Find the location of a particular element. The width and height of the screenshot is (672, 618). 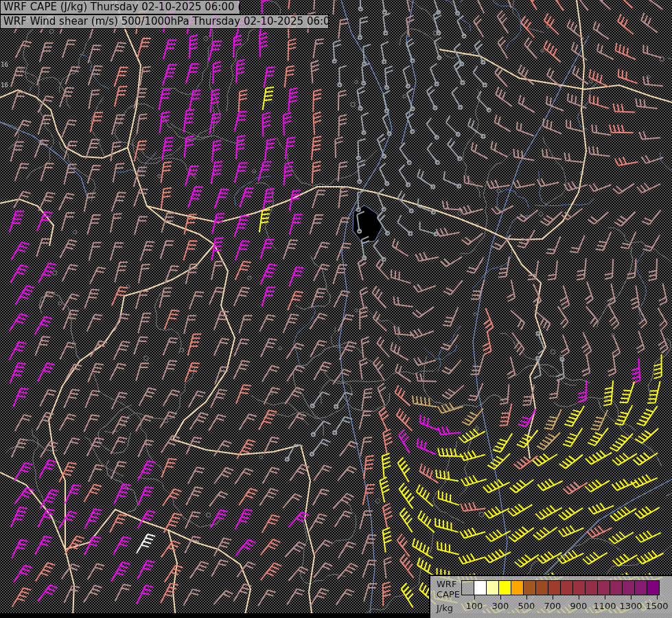

legend-label-cape: CAPE is located at coordinates (448, 595).